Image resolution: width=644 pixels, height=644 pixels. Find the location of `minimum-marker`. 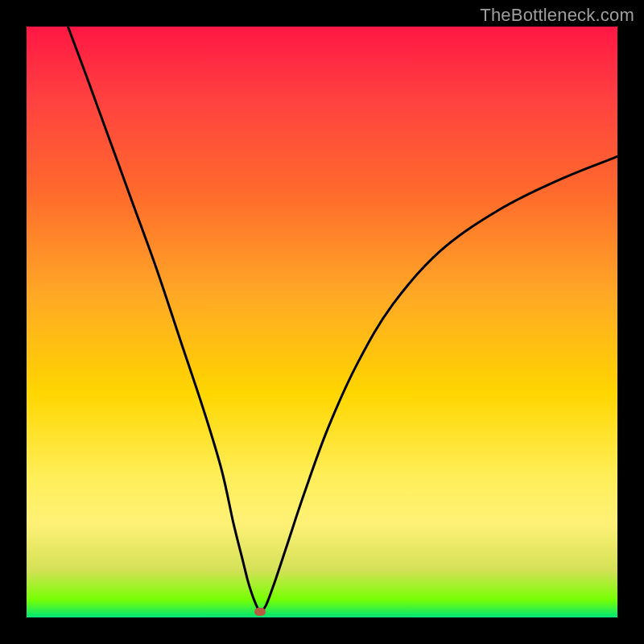

minimum-marker is located at coordinates (260, 612).